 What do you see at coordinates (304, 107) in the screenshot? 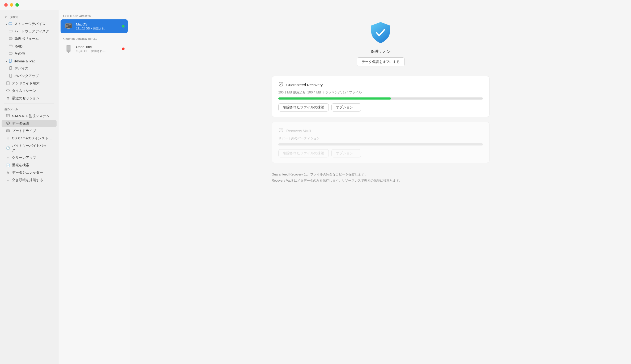
I see `guaranteed-erase-button: 削除されたファイルの抹消` at bounding box center [304, 107].